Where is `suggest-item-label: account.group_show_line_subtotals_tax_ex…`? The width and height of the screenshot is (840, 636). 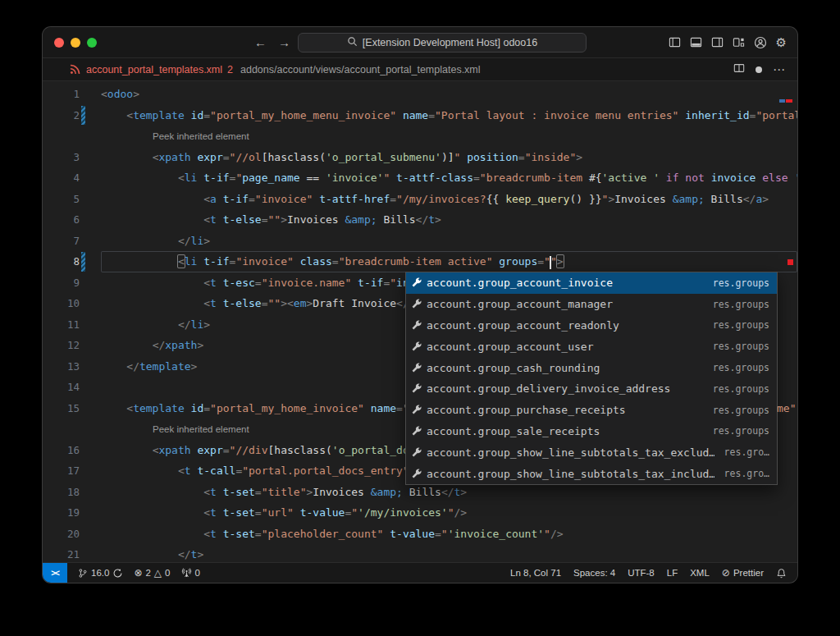
suggest-item-label: account.group_show_line_subtotals_tax_ex… is located at coordinates (571, 453).